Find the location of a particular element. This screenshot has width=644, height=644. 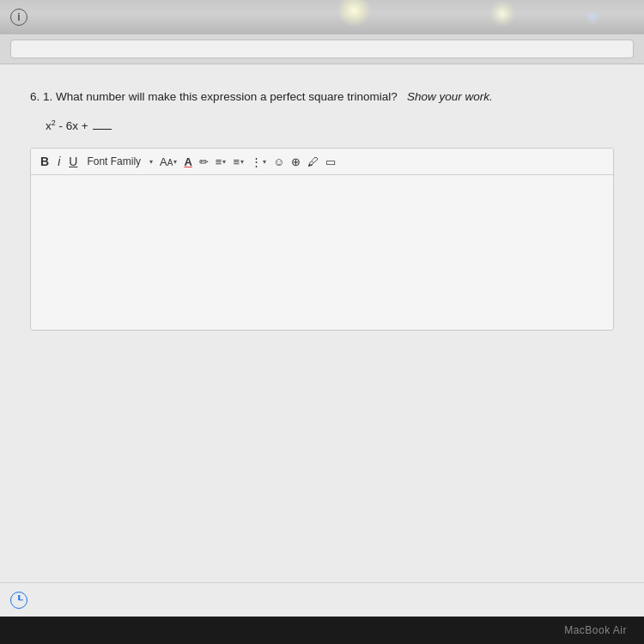

italic-button: i is located at coordinates (58, 161).